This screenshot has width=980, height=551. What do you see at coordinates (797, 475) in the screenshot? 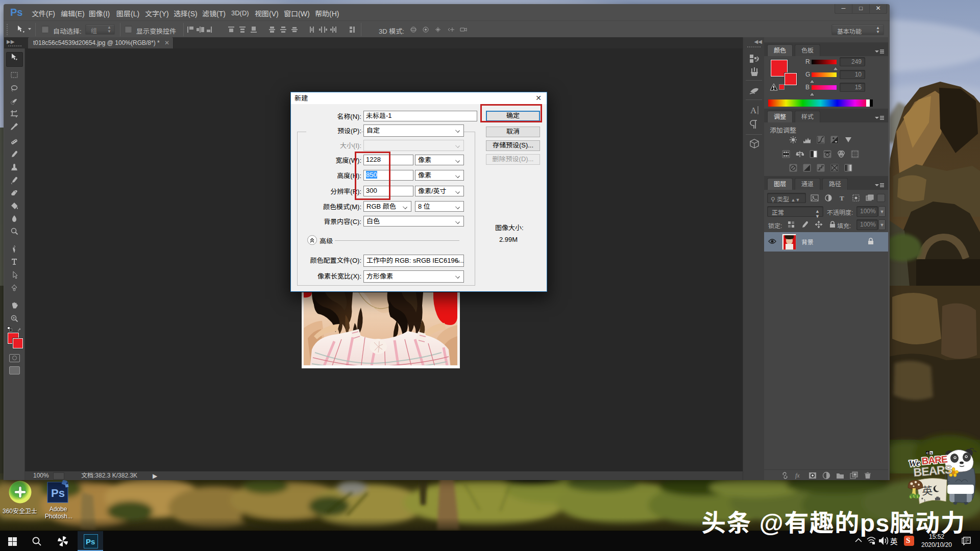
I see `svg-text: fx` at bounding box center [797, 475].